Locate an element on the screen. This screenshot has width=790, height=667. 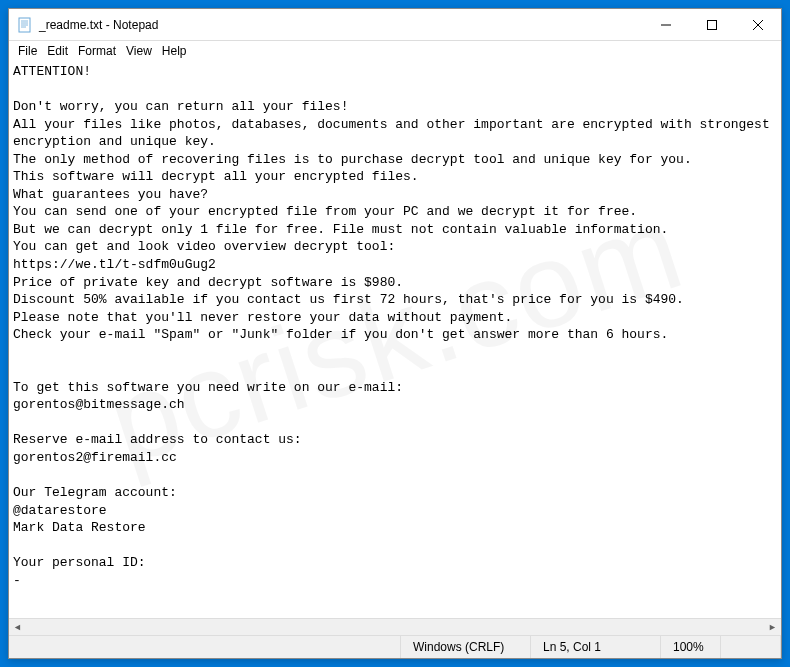
close-button is located at coordinates (758, 24).